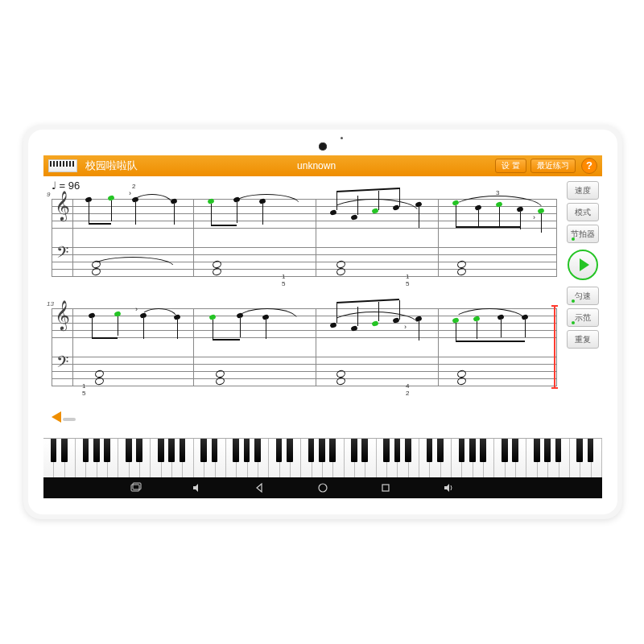 The width and height of the screenshot is (644, 644). Describe the element at coordinates (260, 488) in the screenshot. I see `back-icon` at that location.